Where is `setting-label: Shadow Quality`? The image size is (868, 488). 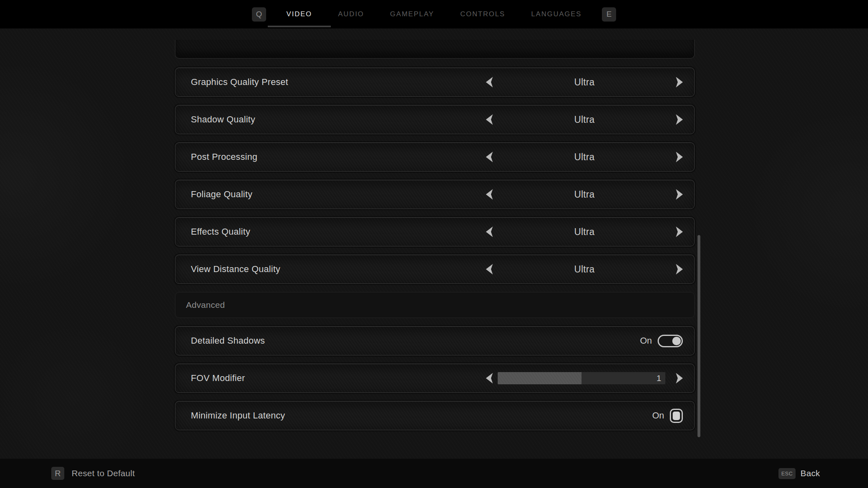 setting-label: Shadow Quality is located at coordinates (223, 120).